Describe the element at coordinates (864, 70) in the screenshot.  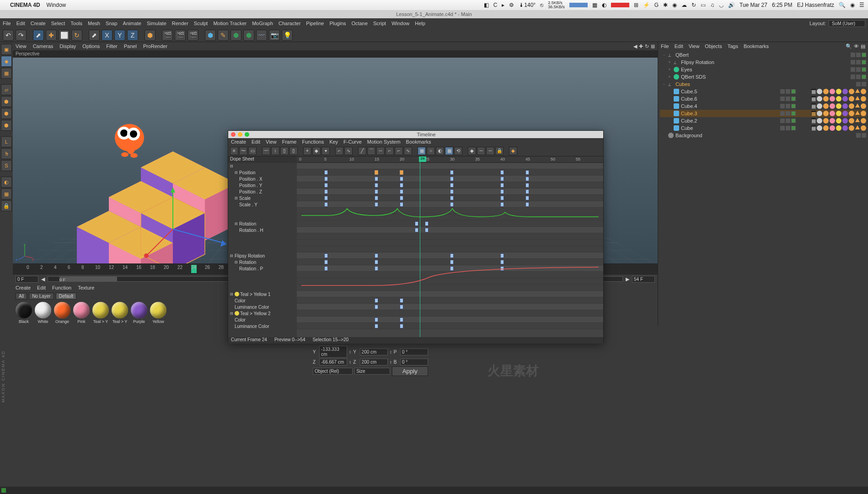
I see `enable-toggle` at that location.